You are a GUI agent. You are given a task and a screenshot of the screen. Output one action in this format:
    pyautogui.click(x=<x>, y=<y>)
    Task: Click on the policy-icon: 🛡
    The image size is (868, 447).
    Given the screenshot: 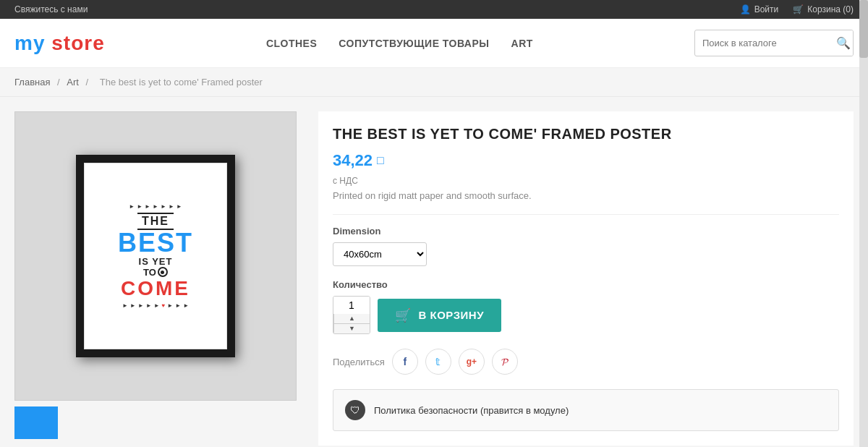 What is the action you would take?
    pyautogui.click(x=355, y=410)
    